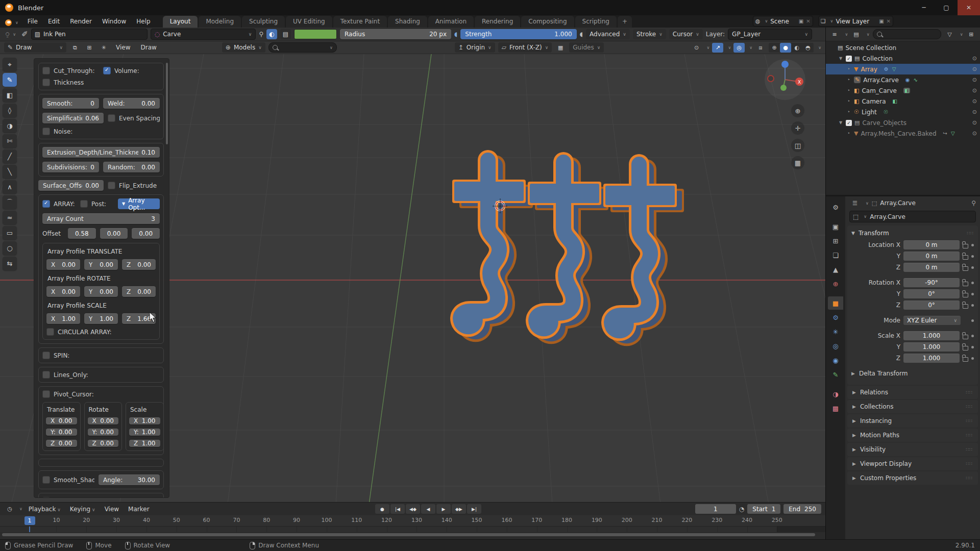 This screenshot has height=551, width=980. What do you see at coordinates (132, 70) in the screenshot?
I see `volume-checkbox: Volume:` at bounding box center [132, 70].